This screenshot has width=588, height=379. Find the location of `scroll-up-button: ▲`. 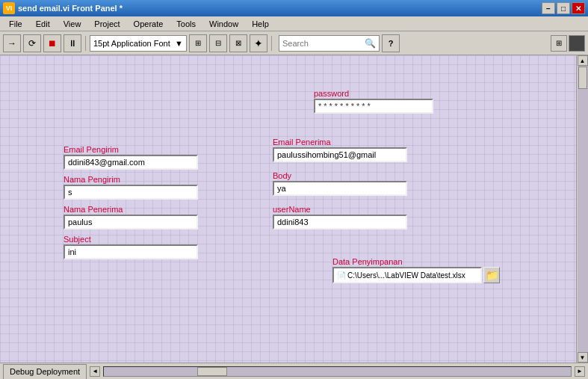

scroll-up-button: ▲ is located at coordinates (583, 61).